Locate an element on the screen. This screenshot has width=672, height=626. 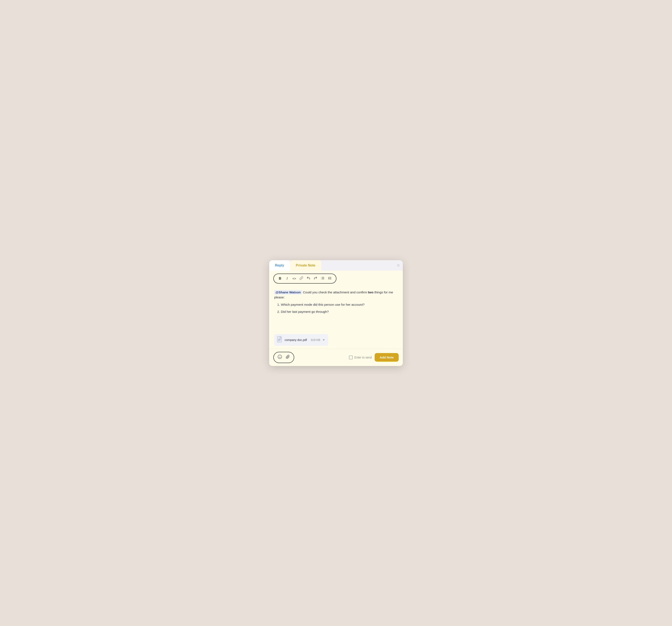
redo-icon is located at coordinates (316, 278).